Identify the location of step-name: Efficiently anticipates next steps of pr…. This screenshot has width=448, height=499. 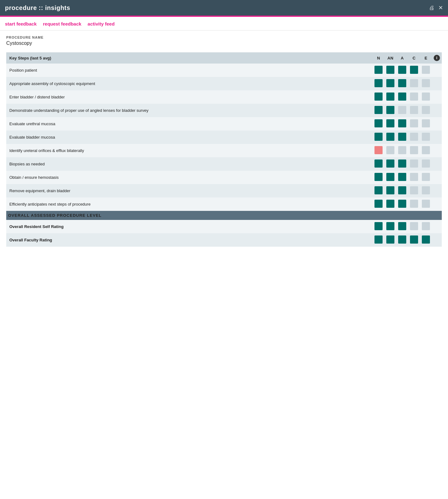
(189, 204).